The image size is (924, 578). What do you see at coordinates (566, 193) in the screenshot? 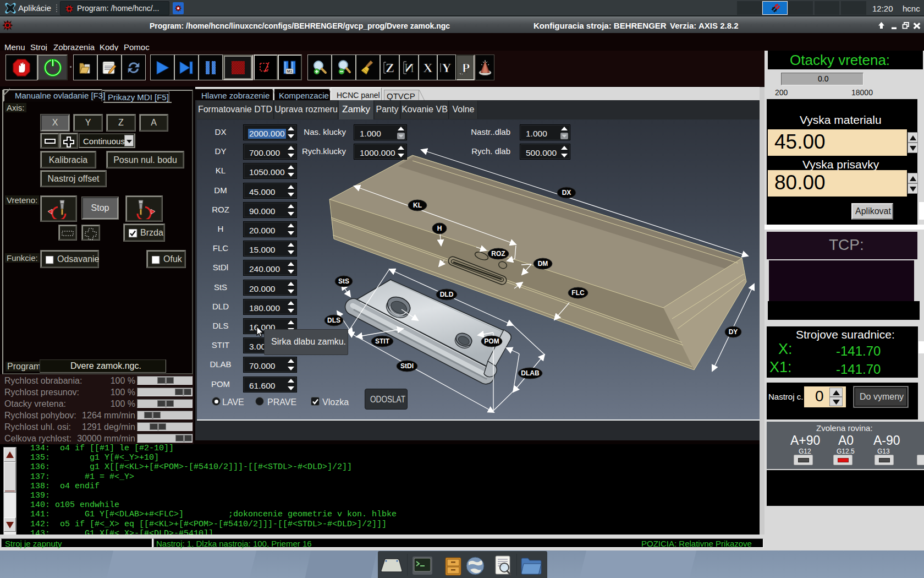
I see `svg-text: DX` at bounding box center [566, 193].